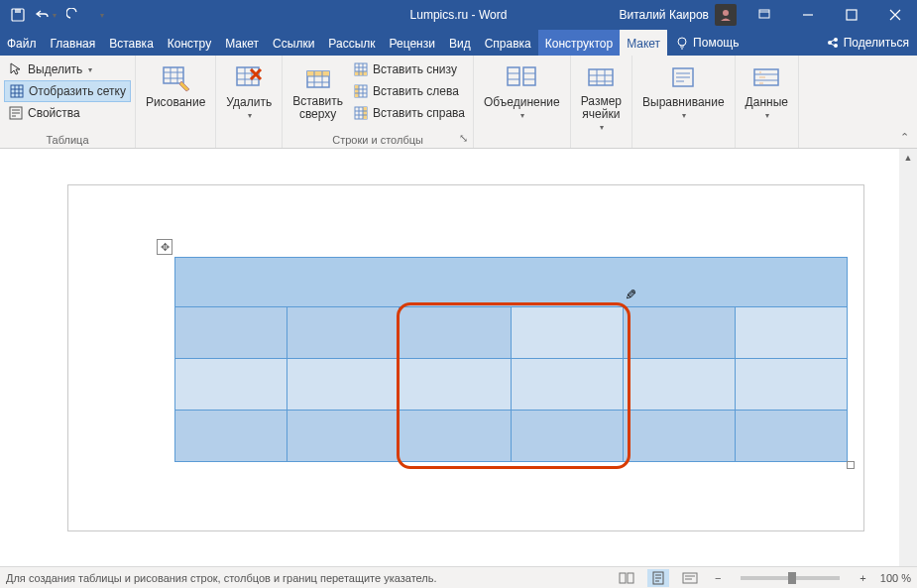 Image resolution: width=917 pixels, height=588 pixels. Describe the element at coordinates (601, 77) in the screenshot. I see `cell-size-icon` at that location.